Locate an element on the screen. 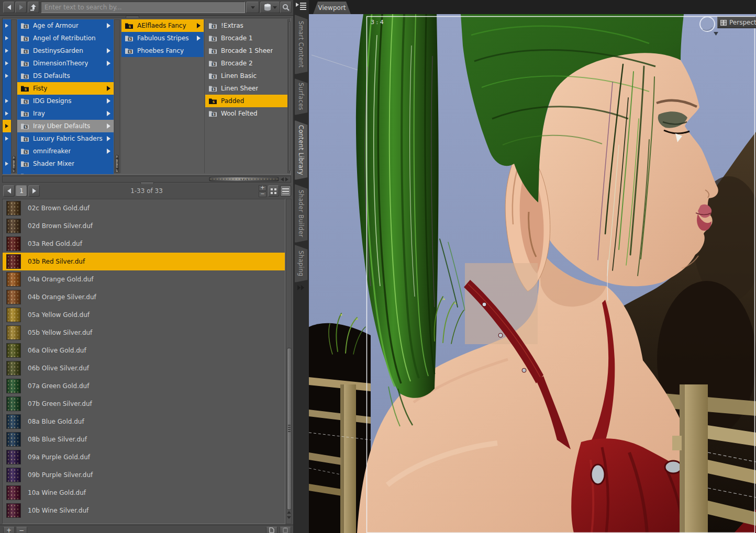 The width and height of the screenshot is (756, 533). file-item: 05b Yellow Silver.duf is located at coordinates (143, 333).